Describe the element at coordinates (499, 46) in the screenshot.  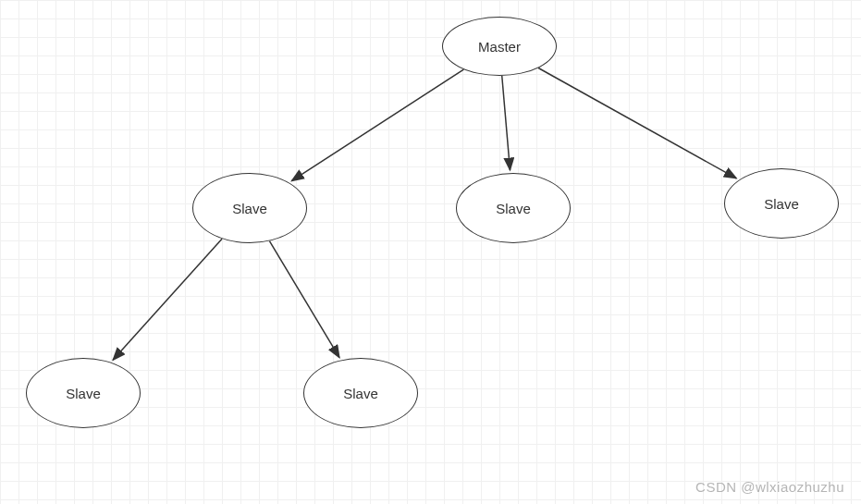
I see `node-label: Master` at that location.